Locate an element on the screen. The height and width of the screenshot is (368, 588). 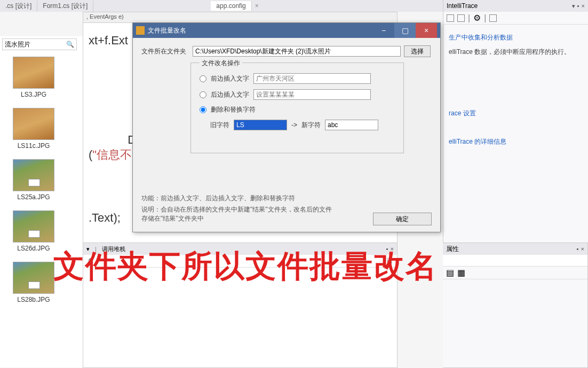
folder-label: 文件所在文件夹 is located at coordinates (165, 51).